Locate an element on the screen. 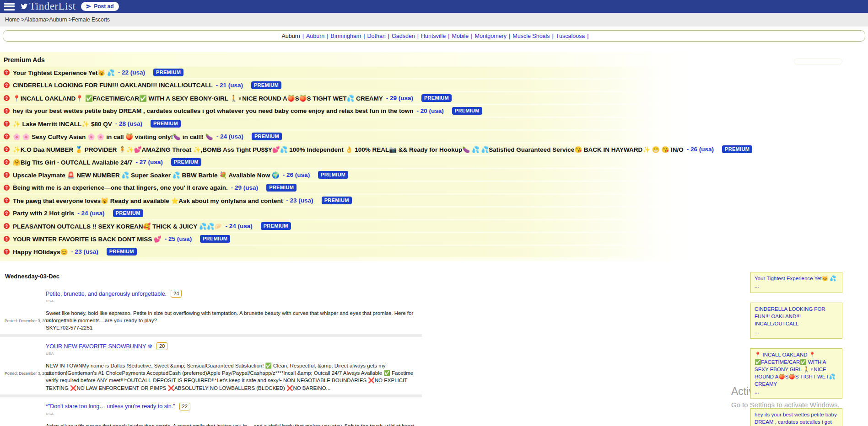  premium-ad-title: Upscale Playmate 🚨 NEW NUMBER 💦 Super So… is located at coordinates (146, 175).